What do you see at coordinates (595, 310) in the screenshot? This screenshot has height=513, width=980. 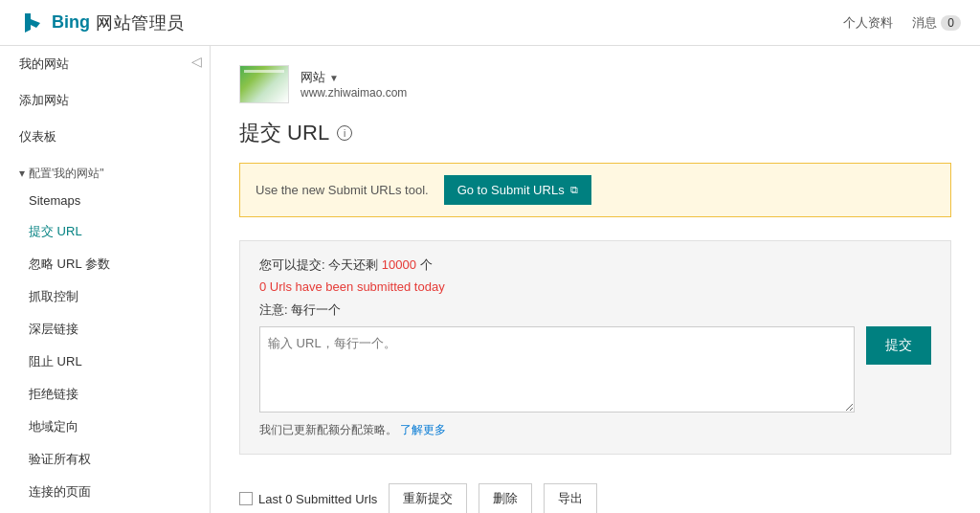 I see `submit-label: 注意: 每行一个` at bounding box center [595, 310].